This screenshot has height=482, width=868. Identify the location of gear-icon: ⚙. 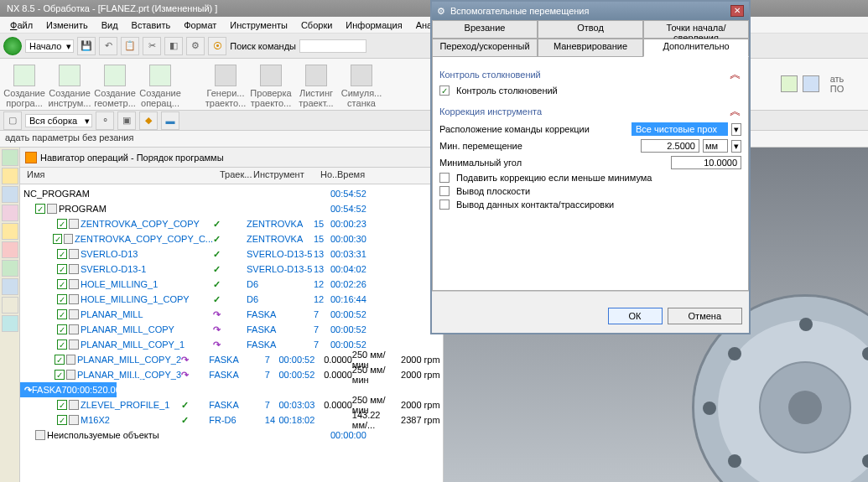
(442, 11).